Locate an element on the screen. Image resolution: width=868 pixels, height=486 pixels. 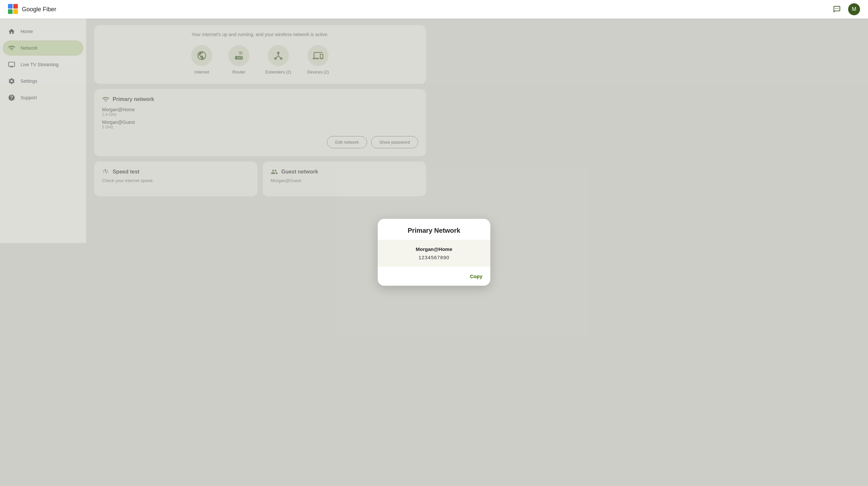
dialog-title: Primary Network is located at coordinates (410, 230).